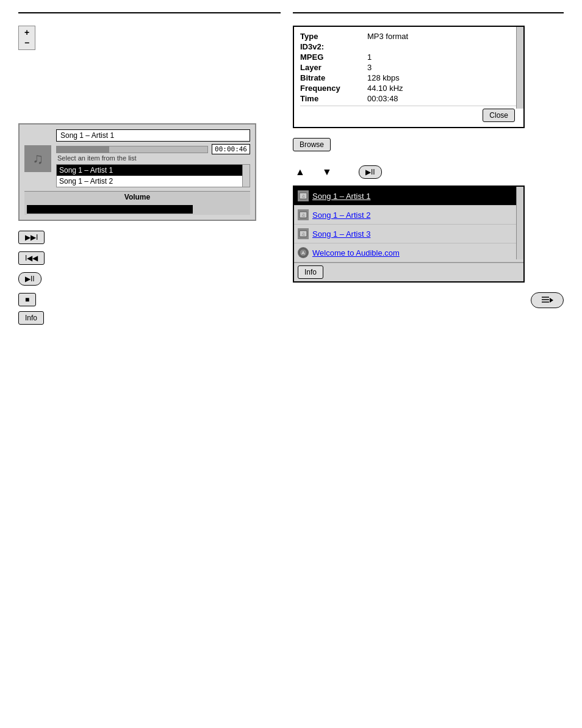 The height and width of the screenshot is (728, 582). Describe the element at coordinates (409, 67) in the screenshot. I see `info-row-layer: Layer 3` at that location.